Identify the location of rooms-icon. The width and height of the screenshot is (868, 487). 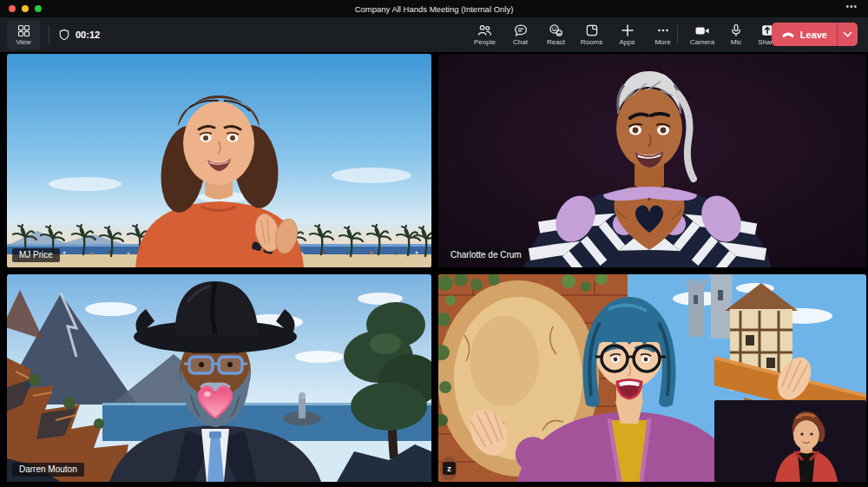
(592, 30).